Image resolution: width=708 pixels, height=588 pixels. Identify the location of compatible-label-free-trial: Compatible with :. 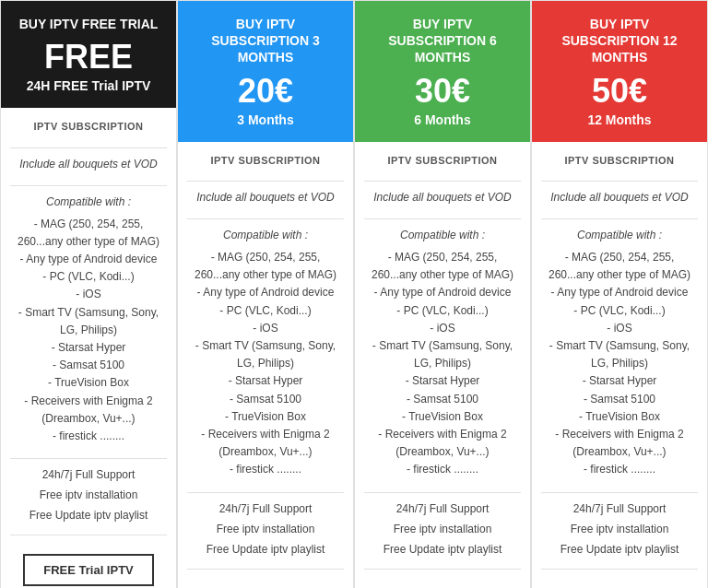
(88, 202).